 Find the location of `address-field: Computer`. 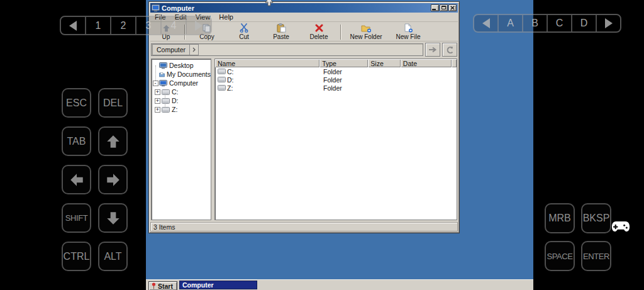

address-field: Computer is located at coordinates (287, 50).